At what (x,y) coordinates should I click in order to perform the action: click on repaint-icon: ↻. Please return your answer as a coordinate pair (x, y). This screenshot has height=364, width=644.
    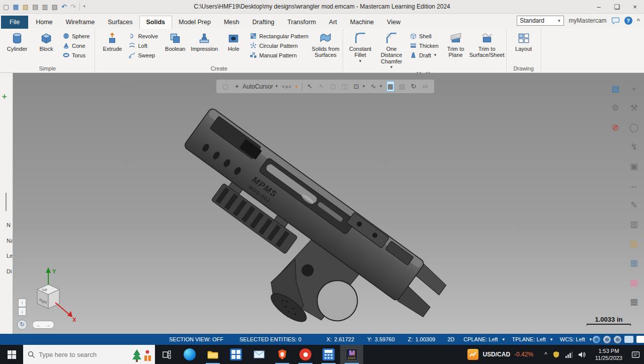
    Looking at the image, I should click on (414, 87).